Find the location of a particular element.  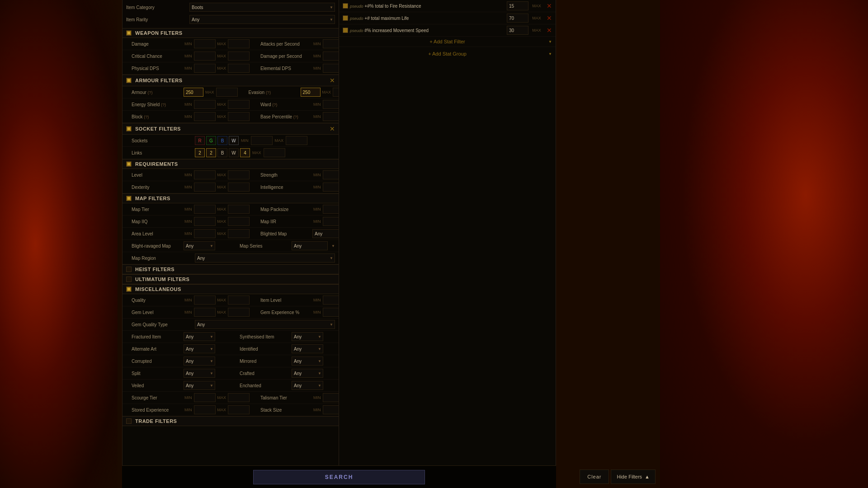

stored-min is located at coordinates (205, 410).